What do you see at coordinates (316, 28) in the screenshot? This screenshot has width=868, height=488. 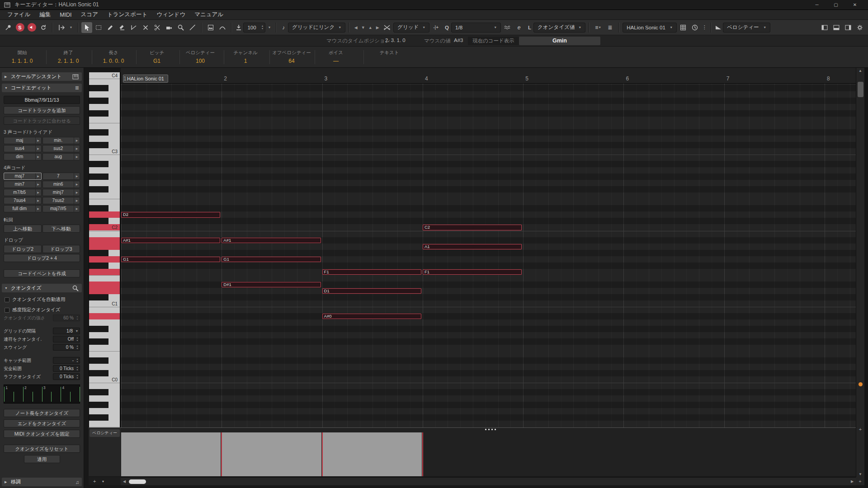 I see `length-link-dropdown: グリッドにリンク▼` at bounding box center [316, 28].